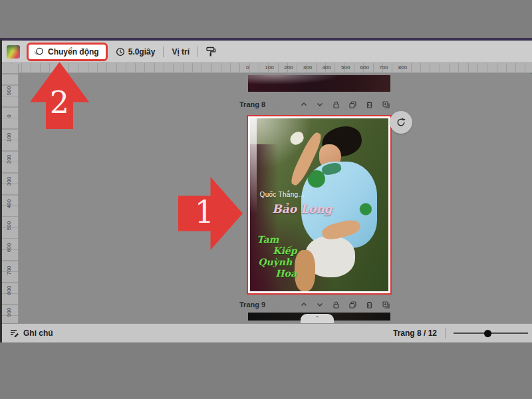  I want to click on notes-label: Ghi chú, so click(39, 333).